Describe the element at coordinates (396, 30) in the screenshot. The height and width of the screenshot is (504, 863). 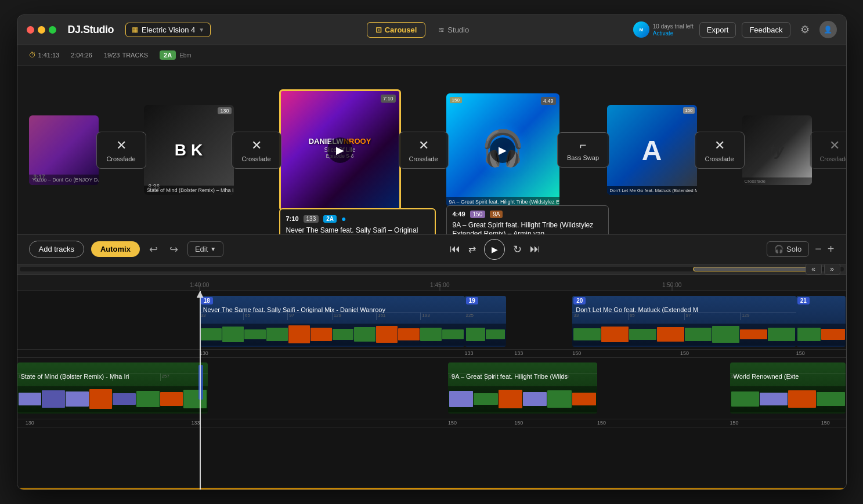
I see `carousel-button: ⊡ Carousel` at that location.